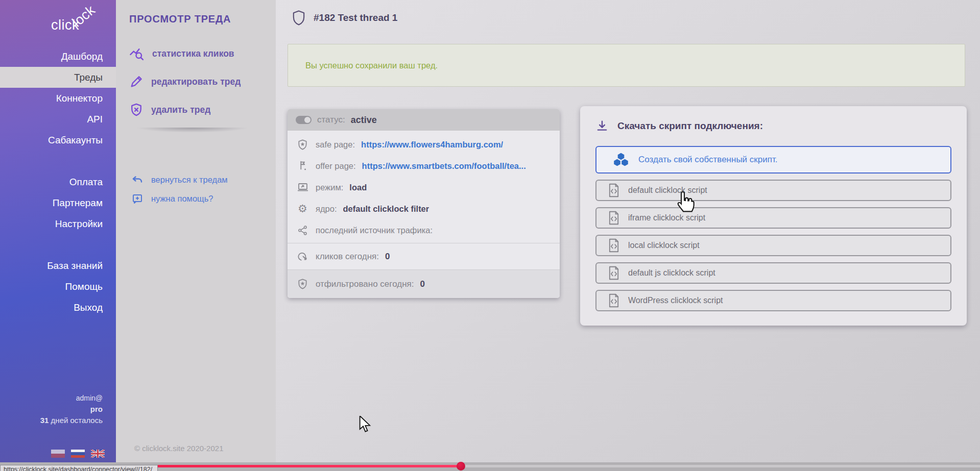  What do you see at coordinates (180, 180) in the screenshot?
I see `link-back-to-threads: вернуться к тредам` at bounding box center [180, 180].